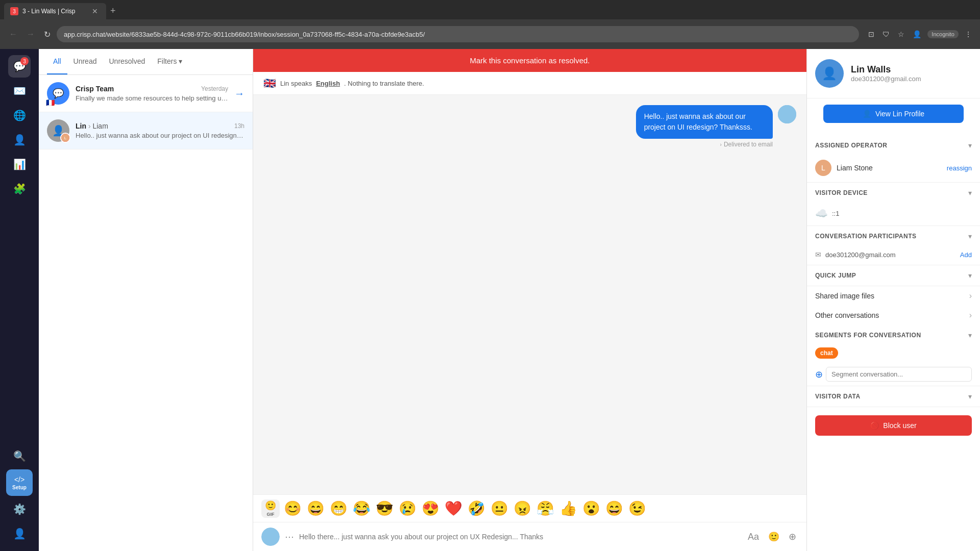 The height and width of the screenshot is (551, 980). What do you see at coordinates (774, 537) in the screenshot?
I see `emoji-btn: 🙂` at bounding box center [774, 537].